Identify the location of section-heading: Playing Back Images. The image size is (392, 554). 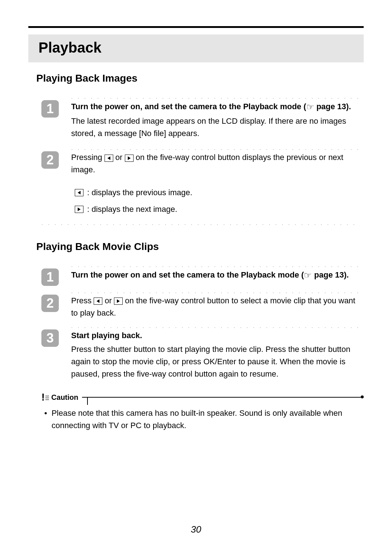
(200, 78).